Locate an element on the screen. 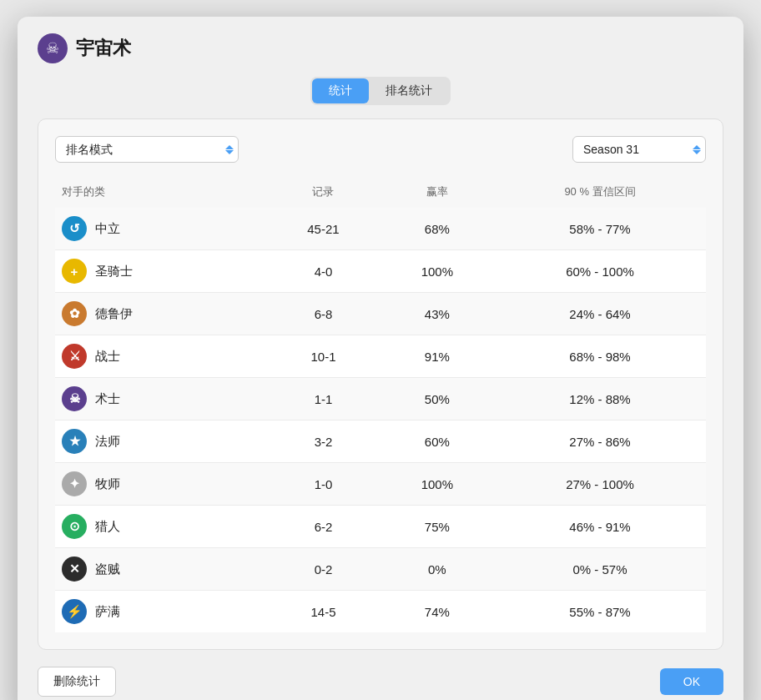  confidence-cell-9: 55% - 87% is located at coordinates (600, 611).